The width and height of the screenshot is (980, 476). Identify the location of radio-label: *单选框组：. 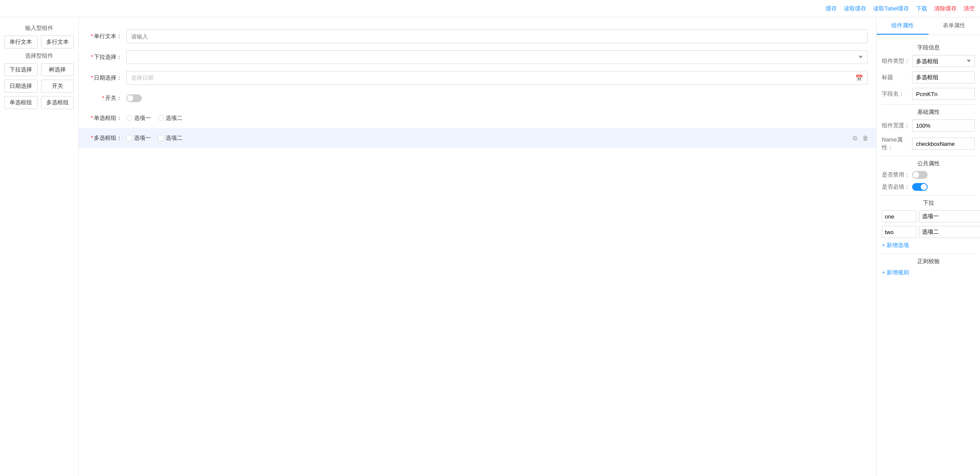
(107, 118).